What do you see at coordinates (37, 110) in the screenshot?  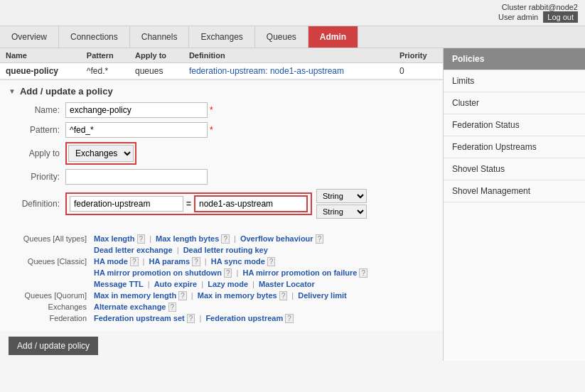 I see `name-label: Name:` at bounding box center [37, 110].